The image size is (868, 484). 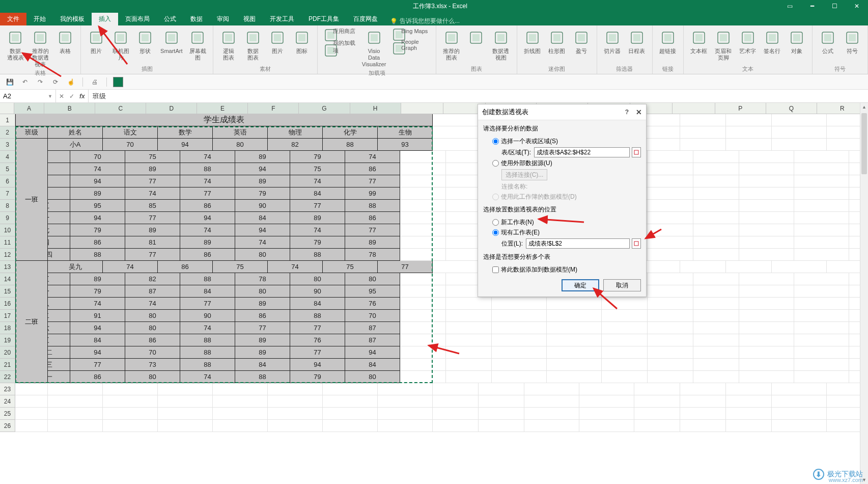 What do you see at coordinates (98, 206) in the screenshot?
I see `cell-C8: 95` at bounding box center [98, 206].